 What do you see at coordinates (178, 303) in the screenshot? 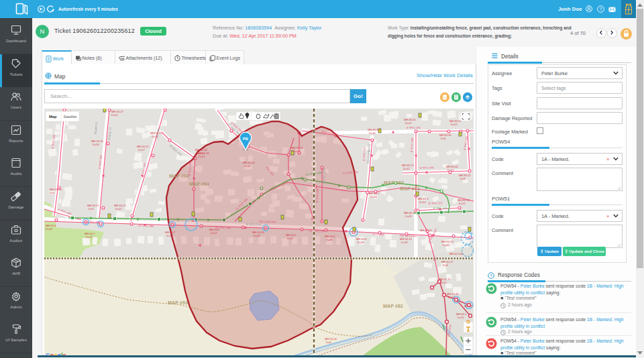
I see `svg-text: MAP #93` at bounding box center [178, 303].